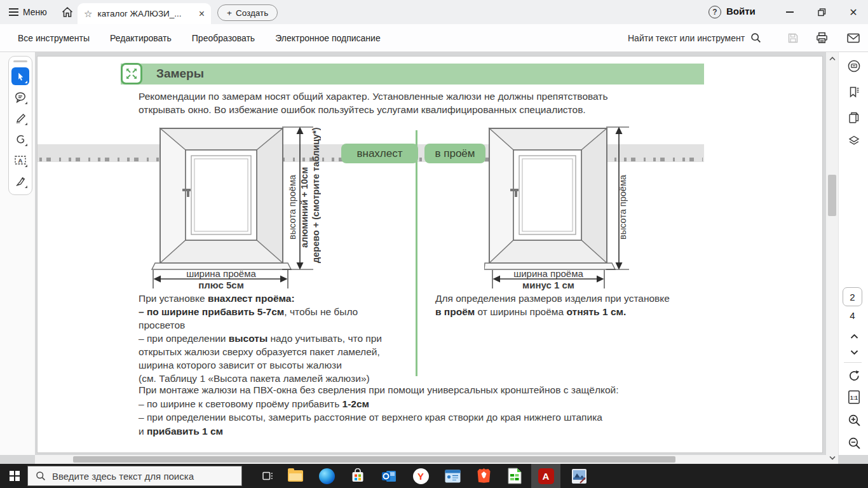 The height and width of the screenshot is (488, 868). I want to click on home-icon, so click(67, 12).